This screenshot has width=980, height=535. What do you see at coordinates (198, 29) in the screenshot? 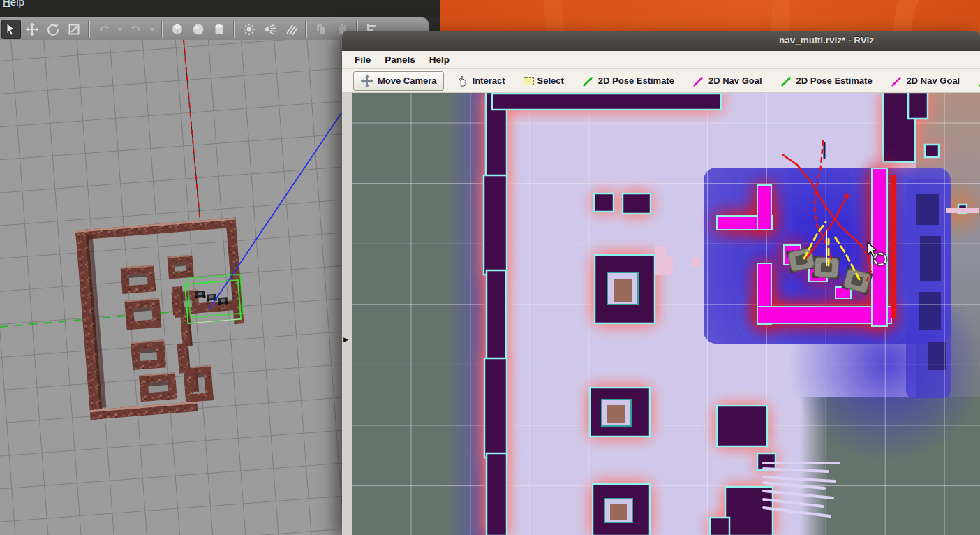
I see `insert-sphere-button-icon` at bounding box center [198, 29].